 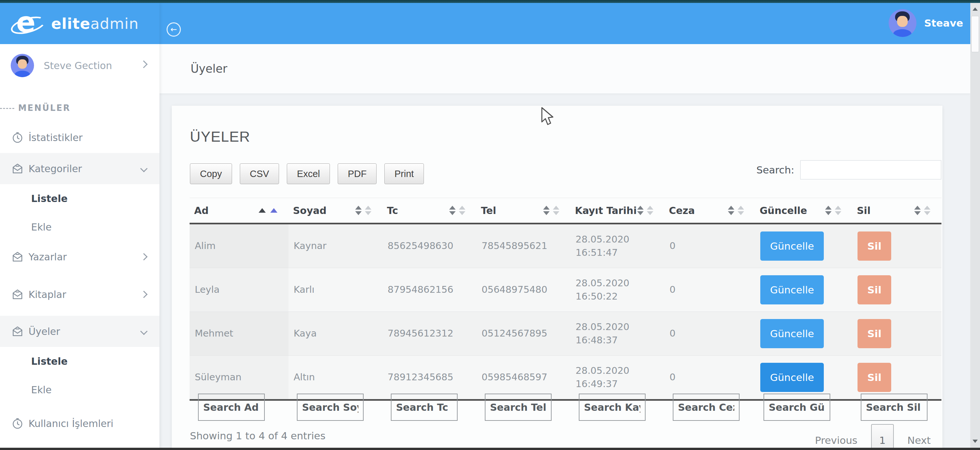 I want to click on column-header-ceza: Ceza, so click(x=710, y=211).